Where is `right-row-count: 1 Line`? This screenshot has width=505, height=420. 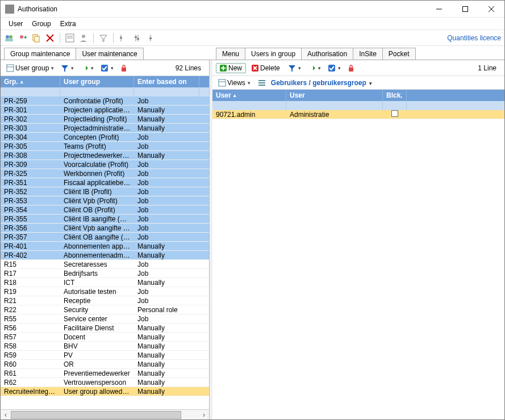 right-row-count: 1 Line is located at coordinates (490, 68).